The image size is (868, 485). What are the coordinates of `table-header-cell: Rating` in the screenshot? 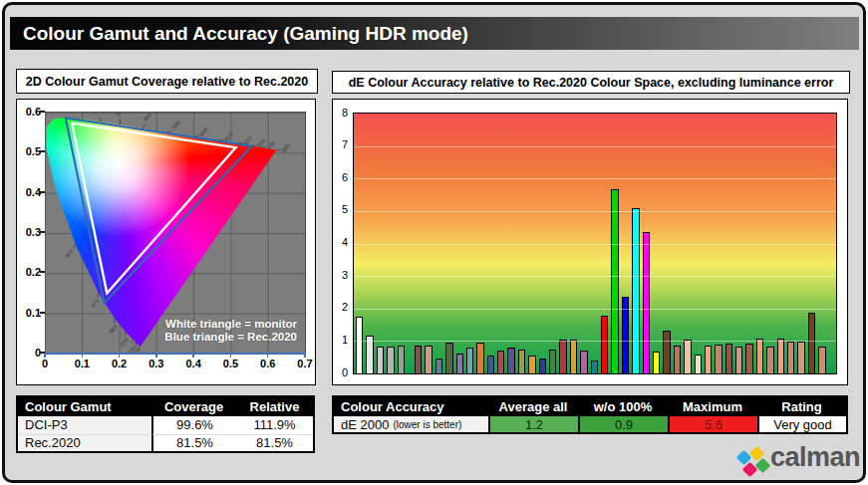 It's located at (801, 406).